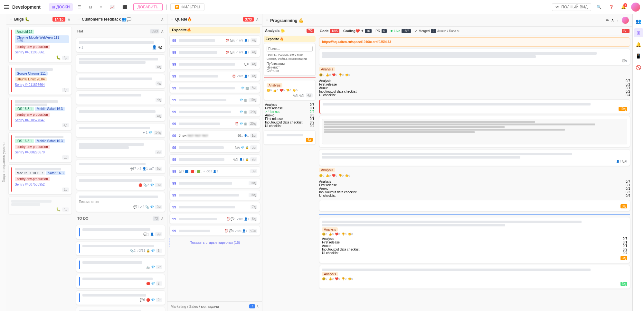  What do you see at coordinates (639, 56) in the screenshot?
I see `rs-apps-button: 📱` at bounding box center [639, 56].